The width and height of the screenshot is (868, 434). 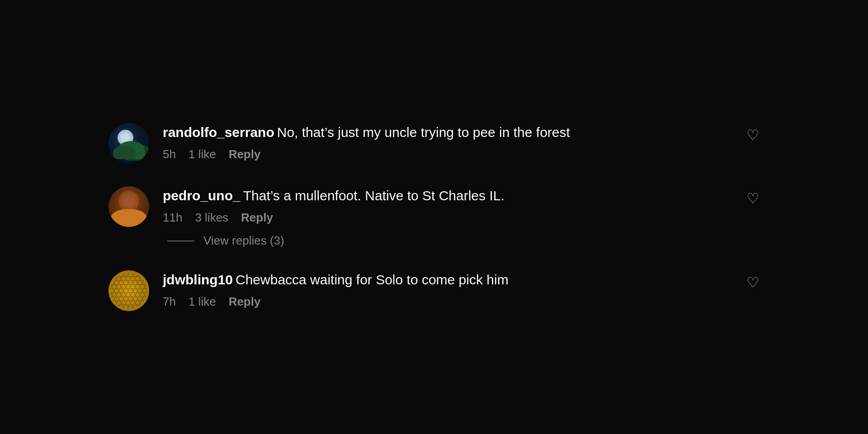 What do you see at coordinates (434, 291) in the screenshot?
I see `comment-item: jdwbling10Chewbacca waiting for Solo to …` at bounding box center [434, 291].